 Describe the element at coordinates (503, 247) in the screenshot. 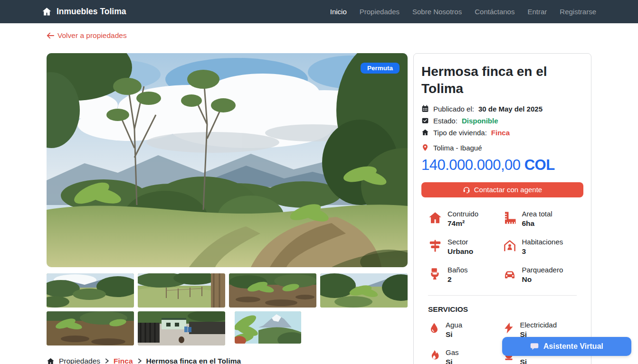

I see `details-grid: Contruido74m² Area total6ha SectorUrbano…` at that location.